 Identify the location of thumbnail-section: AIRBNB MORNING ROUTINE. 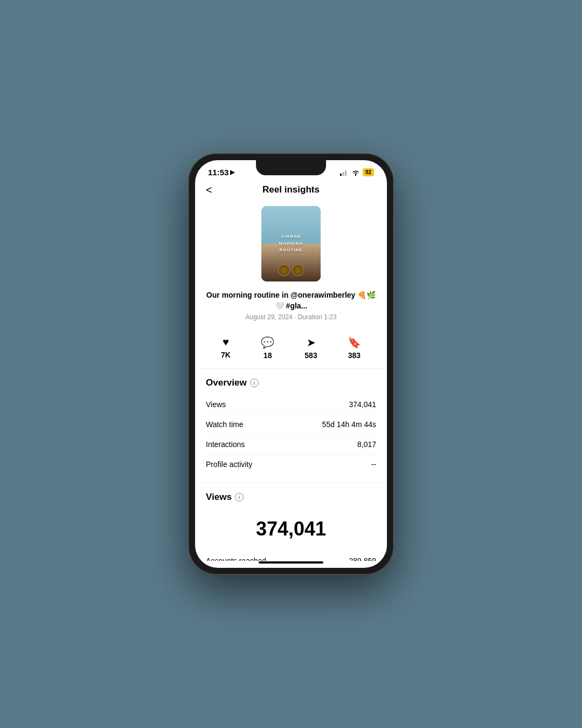
(291, 246).